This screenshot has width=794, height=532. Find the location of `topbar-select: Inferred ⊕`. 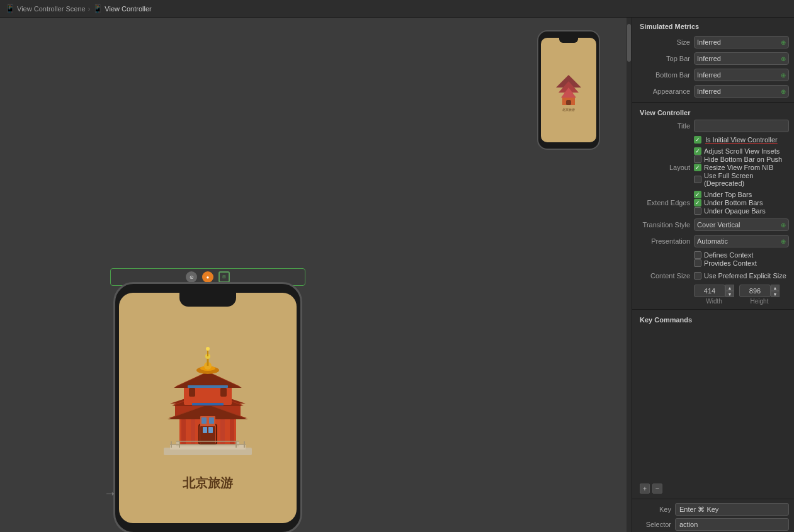

topbar-select: Inferred ⊕ is located at coordinates (742, 59).